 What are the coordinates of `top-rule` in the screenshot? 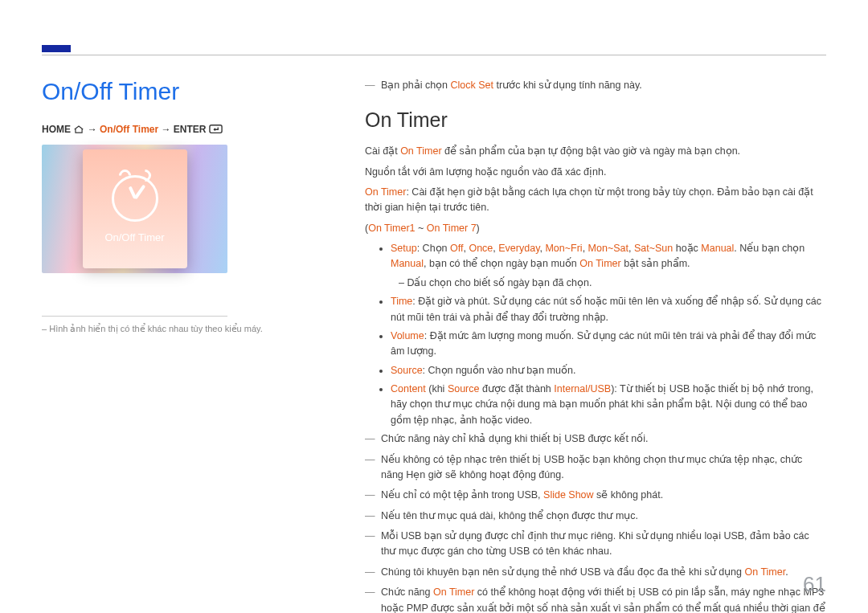 It's located at (434, 55).